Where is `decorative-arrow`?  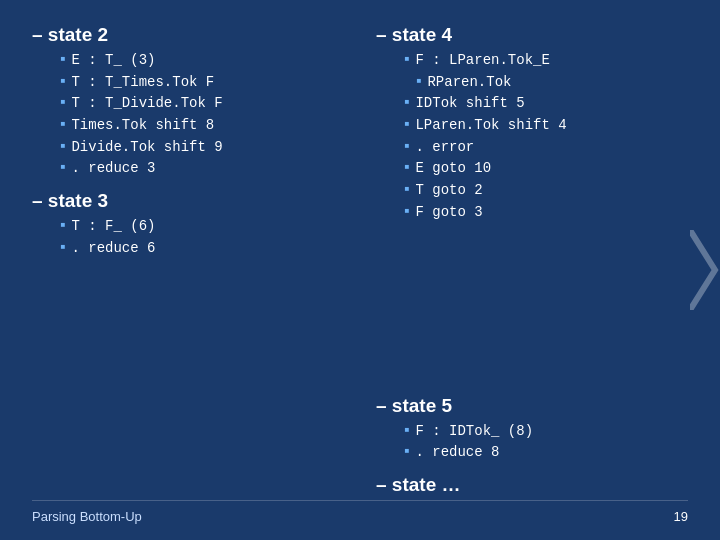
decorative-arrow is located at coordinates (705, 270).